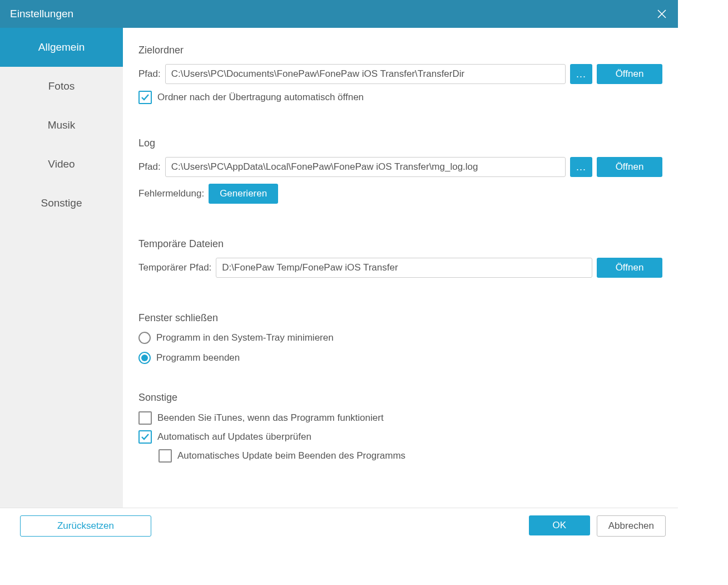 This screenshot has height=585, width=728. I want to click on sidebar-item-music: Musik, so click(61, 125).